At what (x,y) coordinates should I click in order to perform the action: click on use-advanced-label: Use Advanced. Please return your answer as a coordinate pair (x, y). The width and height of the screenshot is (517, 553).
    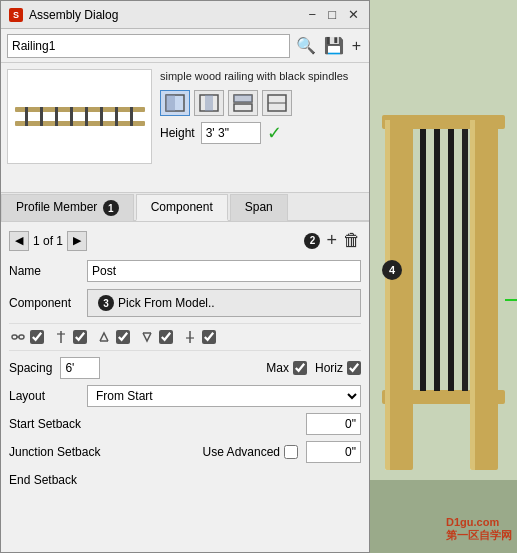
    Looking at the image, I should click on (242, 452).